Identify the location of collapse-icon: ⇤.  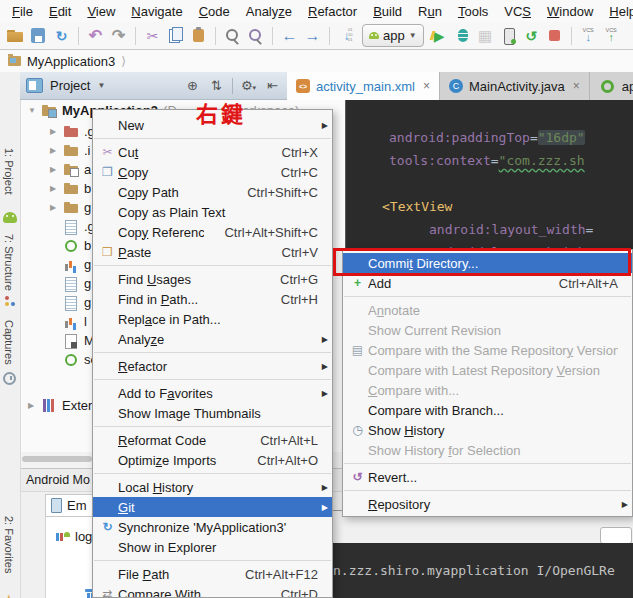
(272, 86).